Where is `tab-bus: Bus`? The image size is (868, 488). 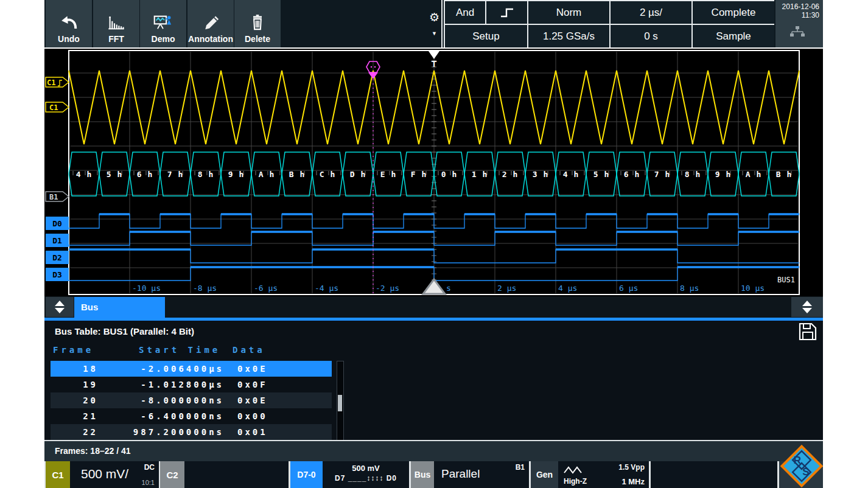 tab-bus: Bus is located at coordinates (119, 307).